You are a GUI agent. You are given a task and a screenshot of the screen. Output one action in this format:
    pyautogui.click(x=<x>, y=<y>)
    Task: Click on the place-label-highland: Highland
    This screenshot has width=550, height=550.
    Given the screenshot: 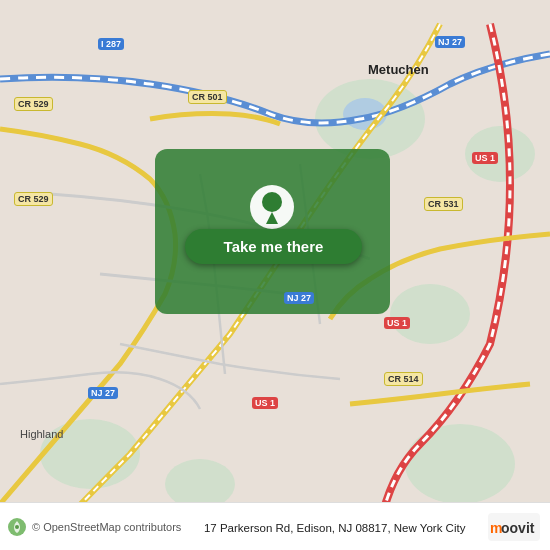 What is the action you would take?
    pyautogui.click(x=42, y=434)
    